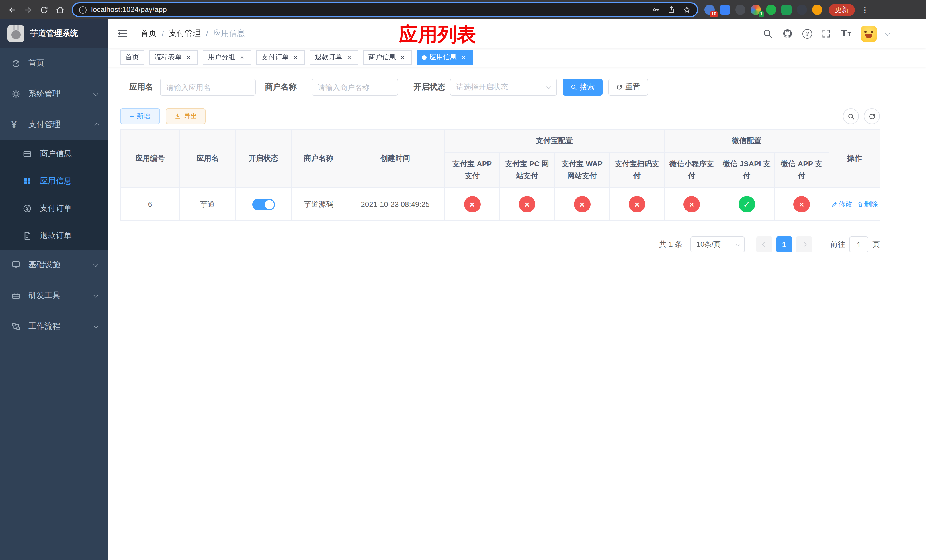 The width and height of the screenshot is (926, 560). What do you see at coordinates (740, 10) in the screenshot?
I see `extension-globe-icon` at bounding box center [740, 10].